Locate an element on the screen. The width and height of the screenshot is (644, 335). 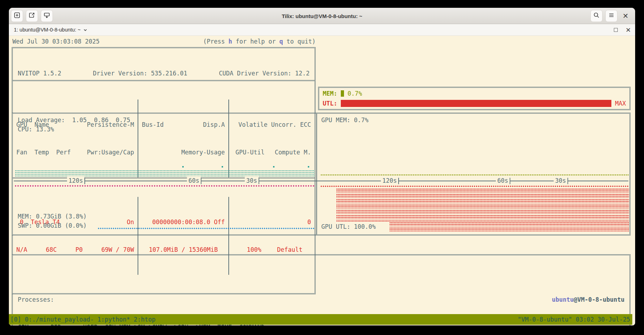
axis-label-120s: 120s is located at coordinates (76, 181).